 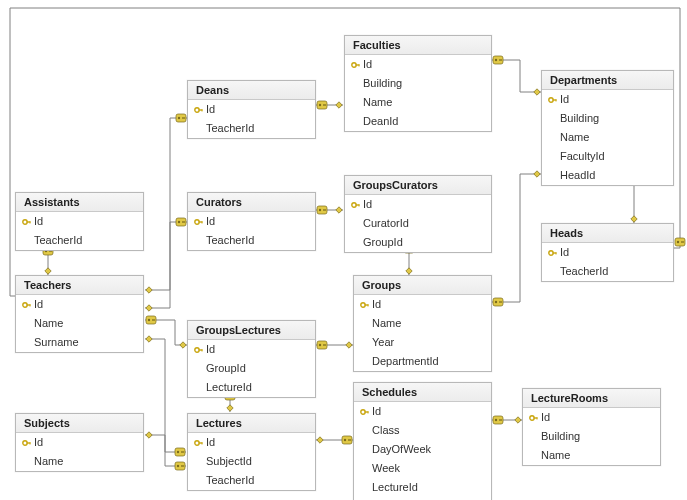 What do you see at coordinates (80, 222) in the screenshot?
I see `table-assistants: Assistants IdTeacherId` at bounding box center [80, 222].